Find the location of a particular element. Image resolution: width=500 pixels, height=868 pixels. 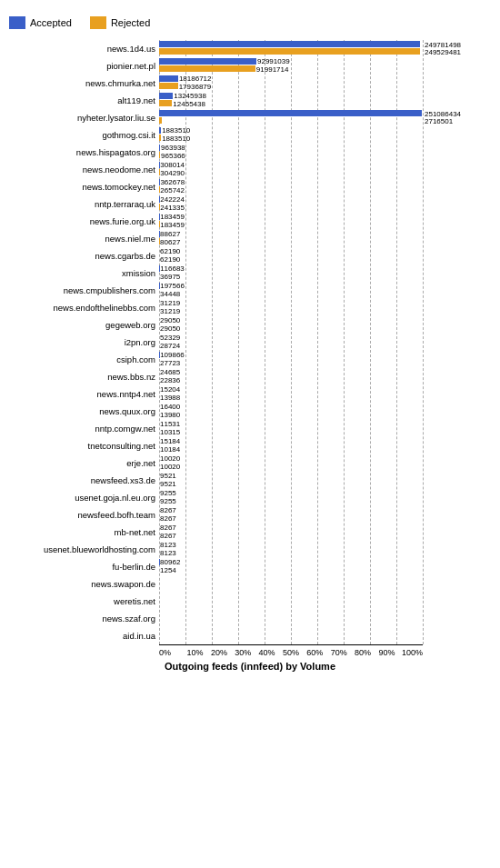

x-axis-label: 90% is located at coordinates (386, 653).